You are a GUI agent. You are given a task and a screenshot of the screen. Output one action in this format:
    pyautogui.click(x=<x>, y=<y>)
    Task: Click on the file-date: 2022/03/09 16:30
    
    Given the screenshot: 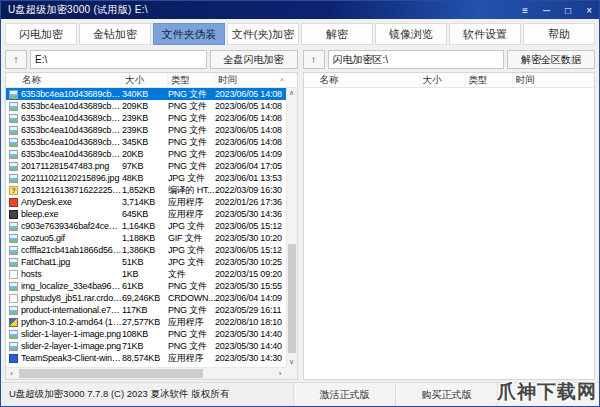 What is the action you would take?
    pyautogui.click(x=250, y=190)
    